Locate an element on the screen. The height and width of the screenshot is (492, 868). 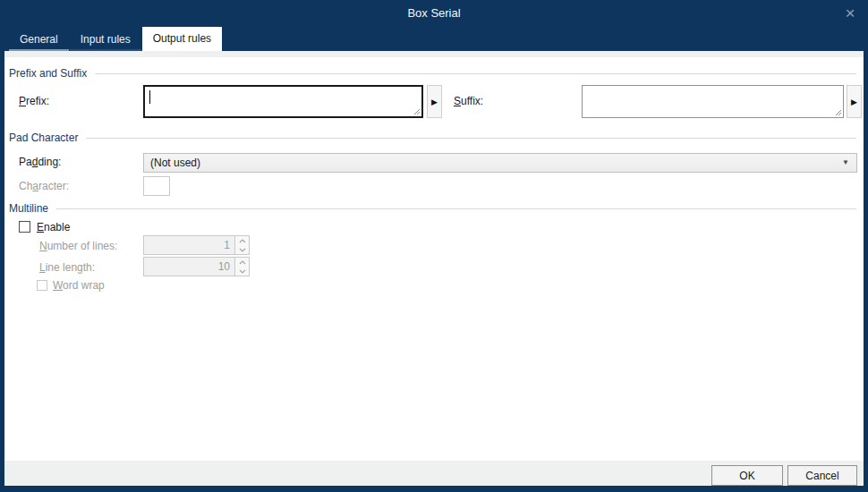
number-of-lines-label: Number of lines: is located at coordinates (79, 246).